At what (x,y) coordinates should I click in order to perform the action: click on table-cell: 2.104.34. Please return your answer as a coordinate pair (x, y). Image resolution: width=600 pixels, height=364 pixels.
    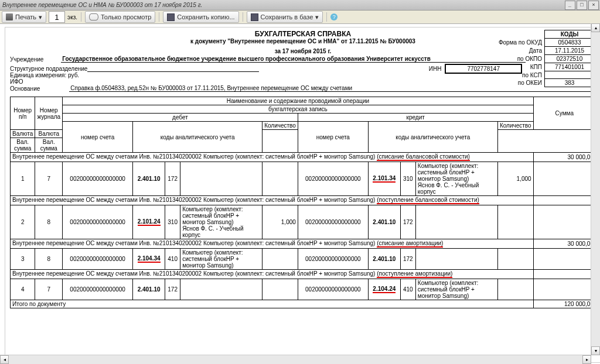
    Looking at the image, I should click on (149, 259).